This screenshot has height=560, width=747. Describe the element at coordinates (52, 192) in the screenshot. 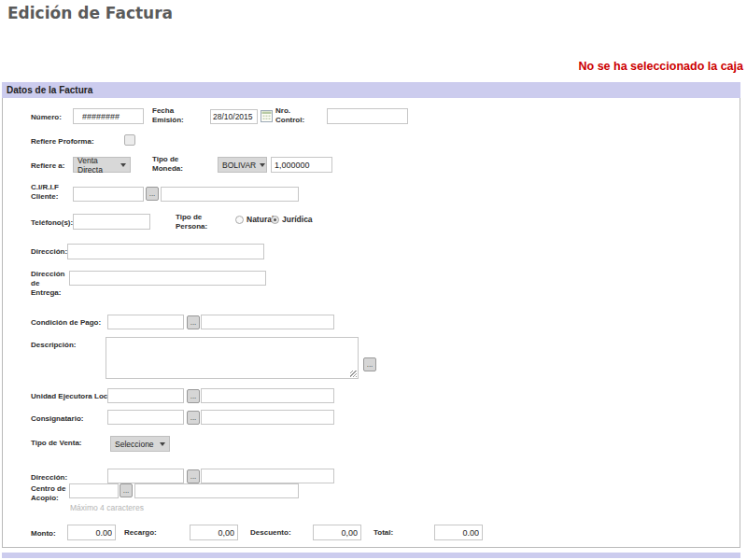

I see `cirif-cliente-label: C.I/R.I.F Cliente:` at that location.